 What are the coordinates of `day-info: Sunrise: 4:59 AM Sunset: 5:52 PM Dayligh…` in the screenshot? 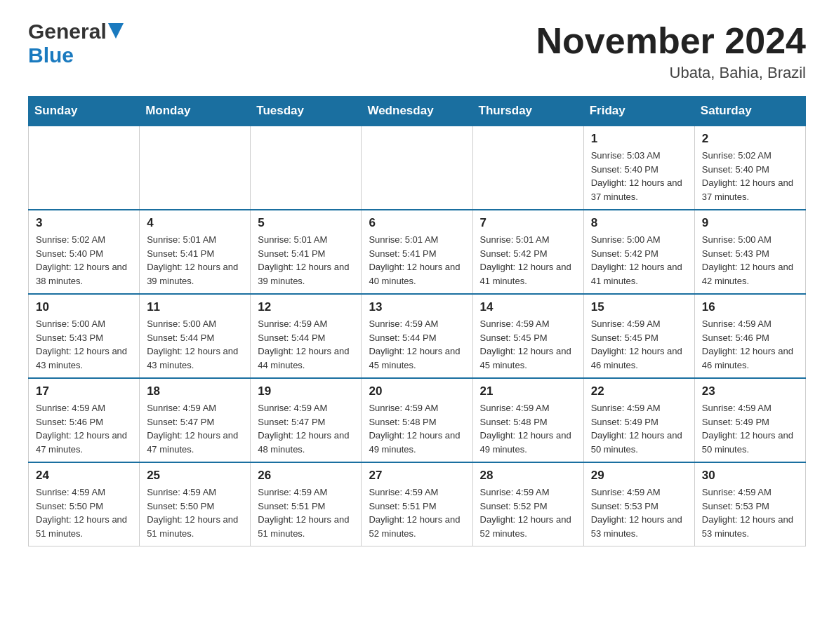 It's located at (528, 513).